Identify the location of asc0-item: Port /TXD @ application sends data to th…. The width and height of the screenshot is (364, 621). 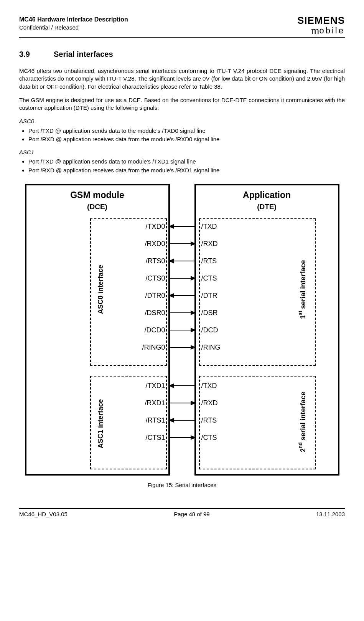
(186, 131).